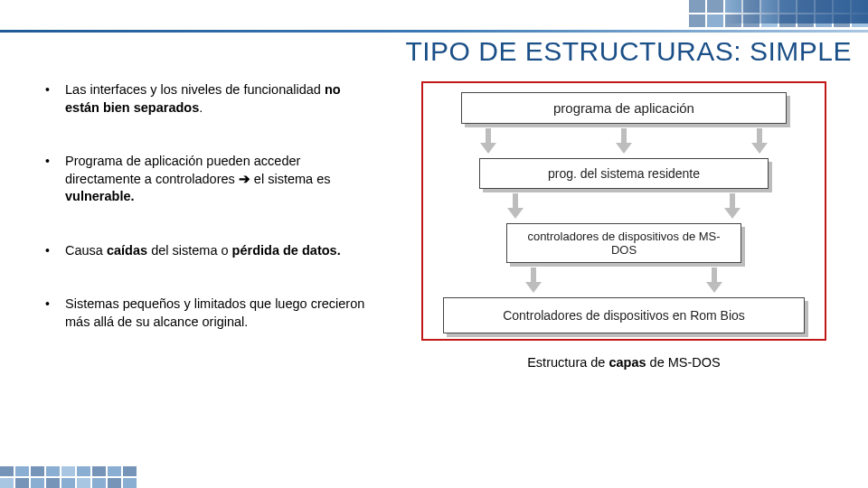 This screenshot has width=868, height=488. What do you see at coordinates (208, 99) in the screenshot?
I see `bullet-item: Las interfaces y los niveles de funciona…` at bounding box center [208, 99].